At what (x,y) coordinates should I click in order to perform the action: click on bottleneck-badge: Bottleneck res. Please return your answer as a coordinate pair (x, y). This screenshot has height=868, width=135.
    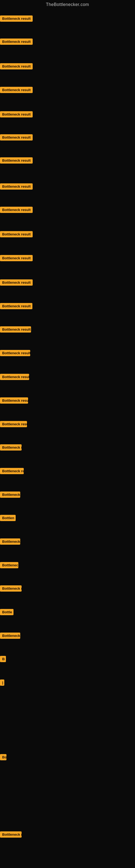
    Looking at the image, I should click on (12, 471).